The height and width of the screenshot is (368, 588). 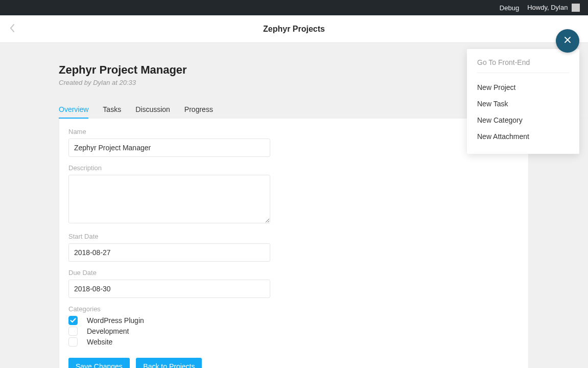 What do you see at coordinates (294, 342) in the screenshot?
I see `category-row: Website` at bounding box center [294, 342].